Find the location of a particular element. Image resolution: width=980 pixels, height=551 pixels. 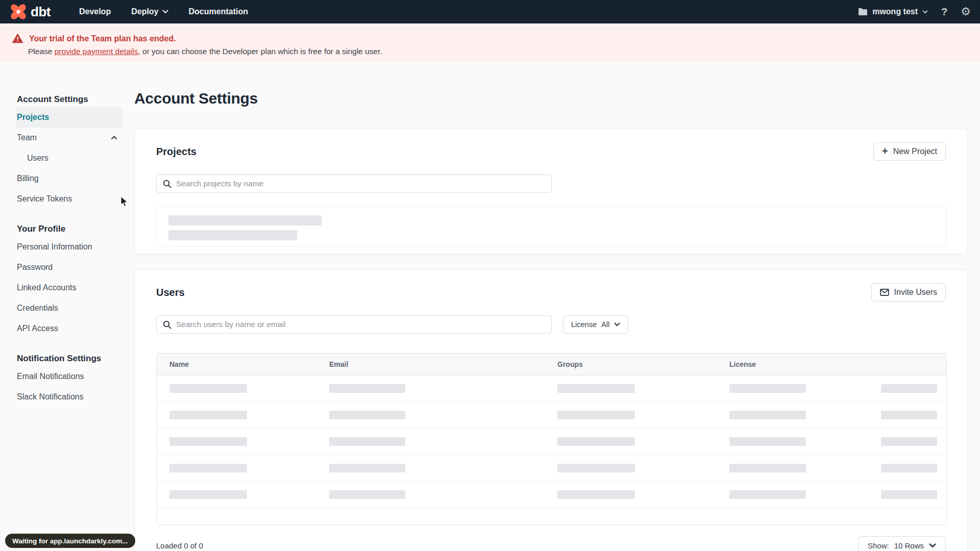

projects-search is located at coordinates (354, 184).